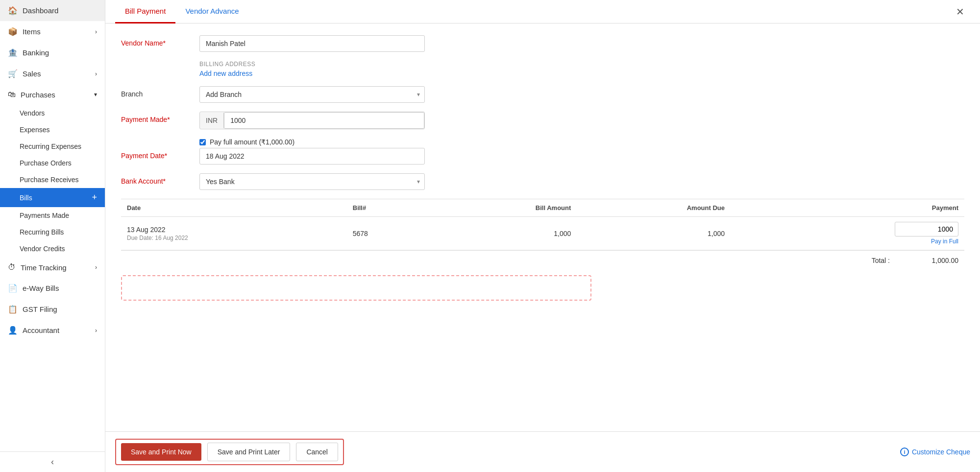 The height and width of the screenshot is (472, 980). Describe the element at coordinates (312, 44) in the screenshot. I see `vendor-name-field-wrap` at that location.